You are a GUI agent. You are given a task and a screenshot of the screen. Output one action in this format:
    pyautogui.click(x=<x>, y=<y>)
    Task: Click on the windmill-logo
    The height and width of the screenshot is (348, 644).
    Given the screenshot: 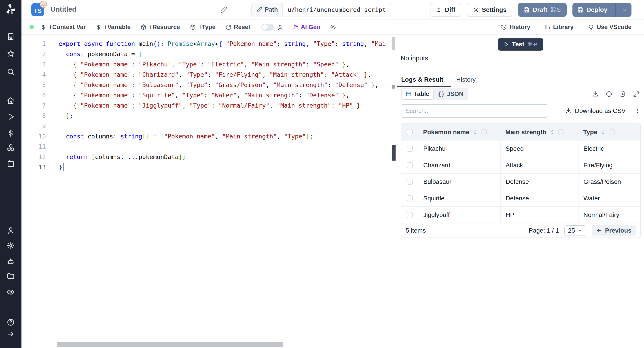 What is the action you would take?
    pyautogui.click(x=11, y=9)
    